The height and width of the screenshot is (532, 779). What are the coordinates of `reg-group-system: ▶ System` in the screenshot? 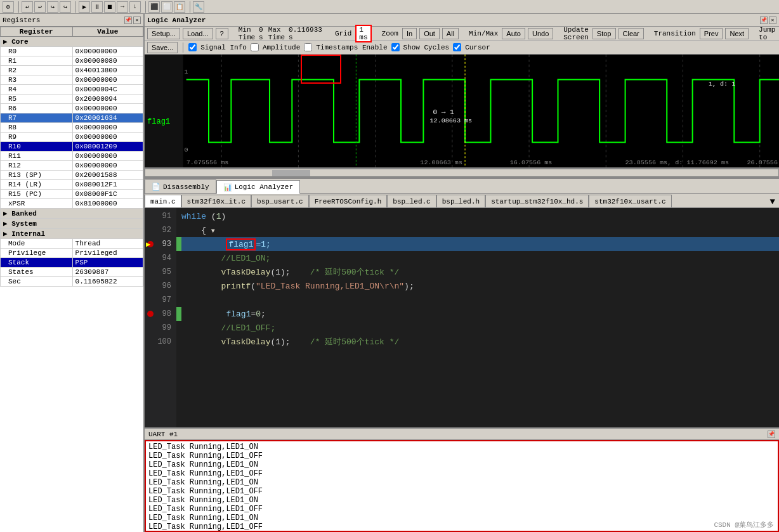 It's located at (72, 224).